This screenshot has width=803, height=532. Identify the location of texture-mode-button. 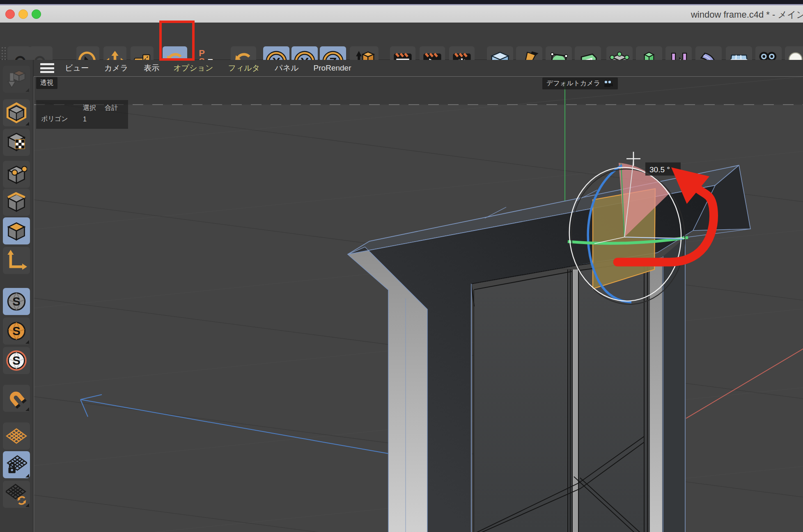
(16, 142).